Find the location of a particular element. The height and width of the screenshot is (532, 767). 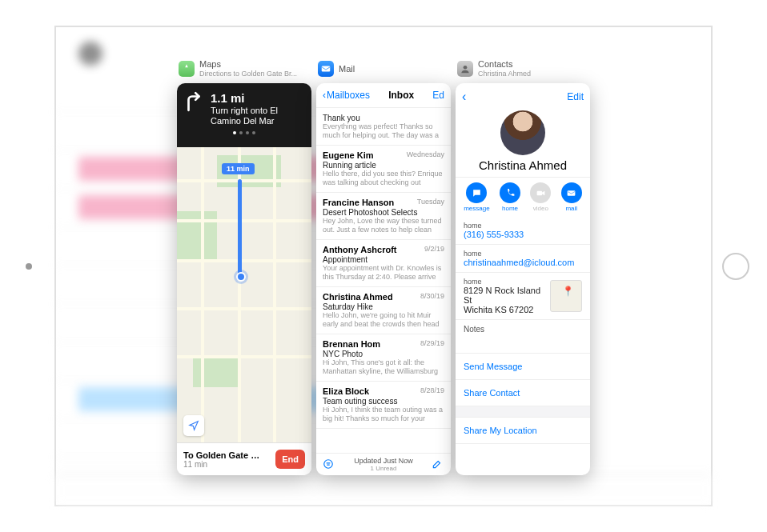

mail-status: Updated Just Now 1 Unread is located at coordinates (384, 464).